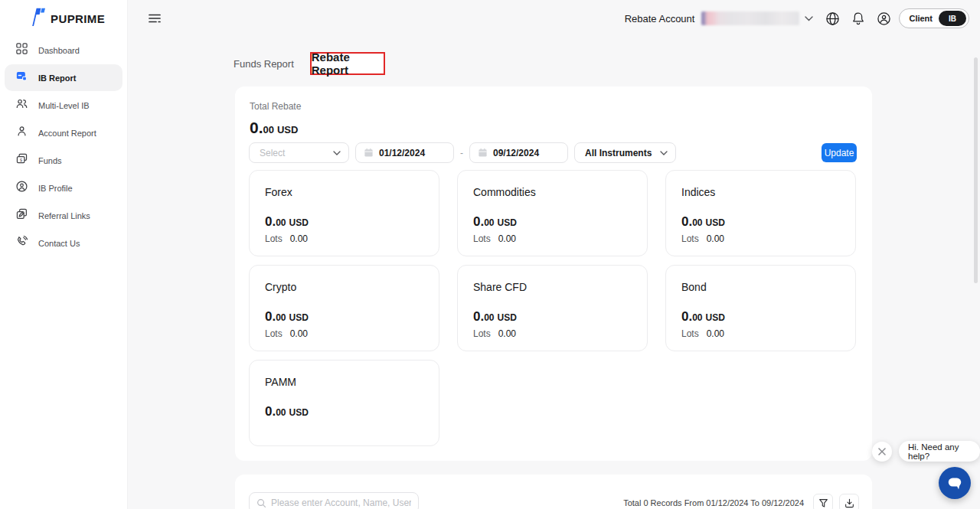 The image size is (980, 509). Describe the element at coordinates (37, 18) in the screenshot. I see `brand-logo-icon` at that location.